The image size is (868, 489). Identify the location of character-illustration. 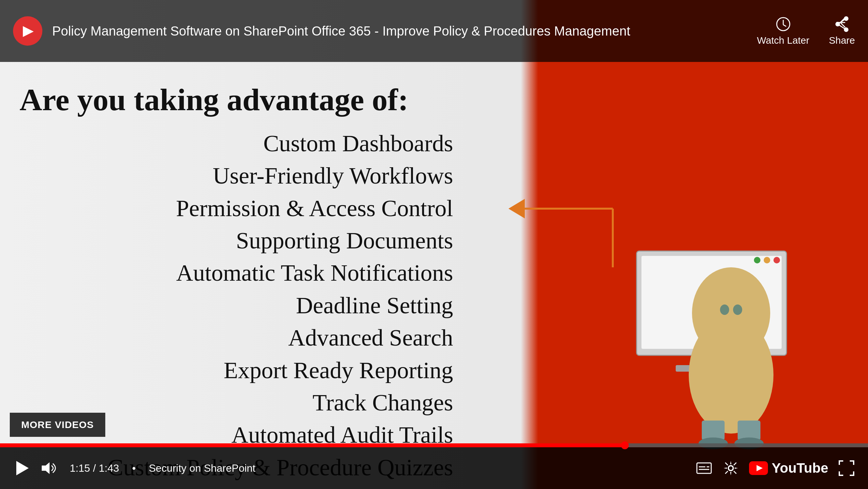
(713, 341).